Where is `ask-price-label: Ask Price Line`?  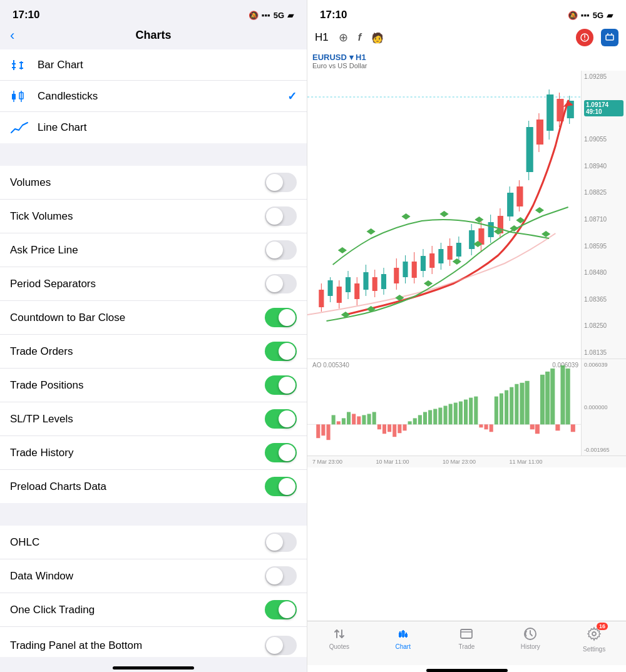
ask-price-label: Ask Price Line is located at coordinates (138, 250).